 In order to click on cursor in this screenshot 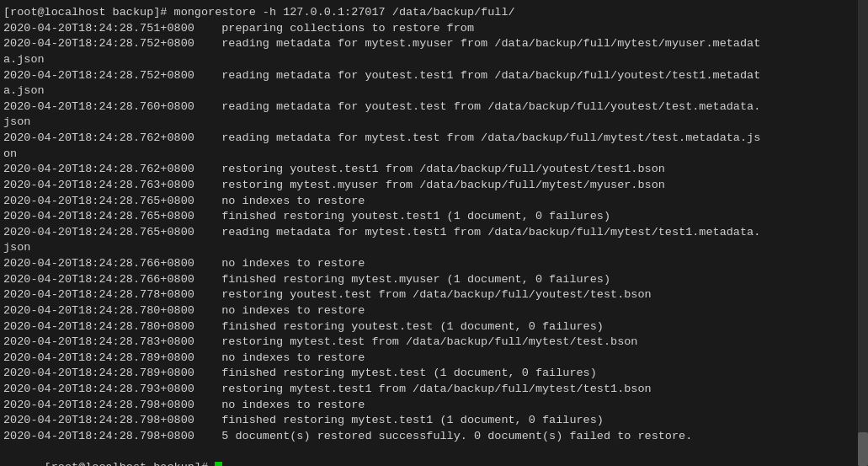, I will do `click(219, 463)`.